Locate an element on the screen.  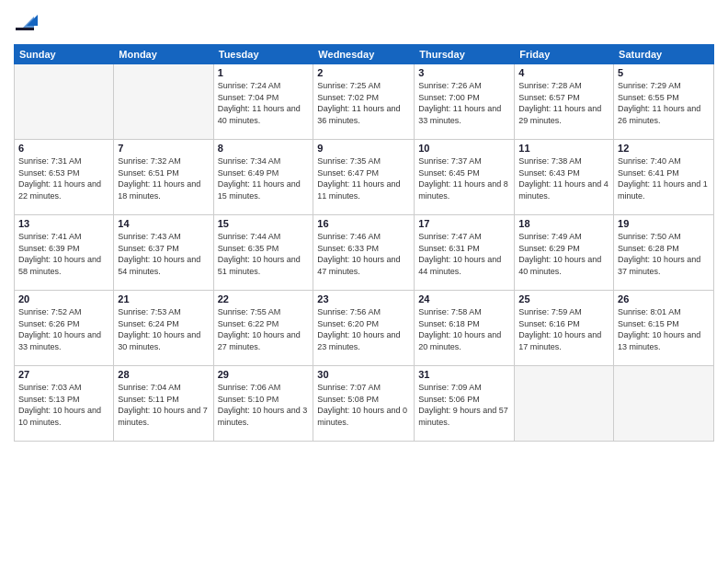
day-info: Sunrise: 7:55 AM Sunset: 6:22 PM Dayligh… is located at coordinates (264, 329).